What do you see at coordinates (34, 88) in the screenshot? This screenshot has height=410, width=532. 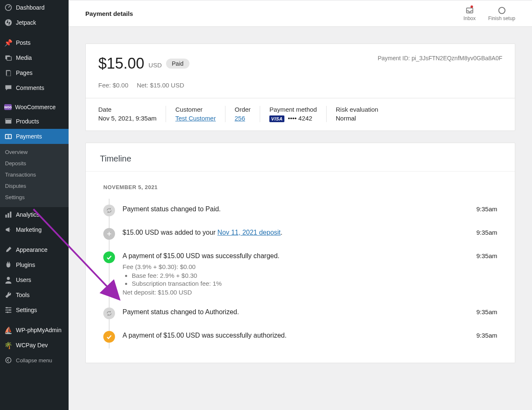 I see `sidebar-item-comments: Comments` at bounding box center [34, 88].